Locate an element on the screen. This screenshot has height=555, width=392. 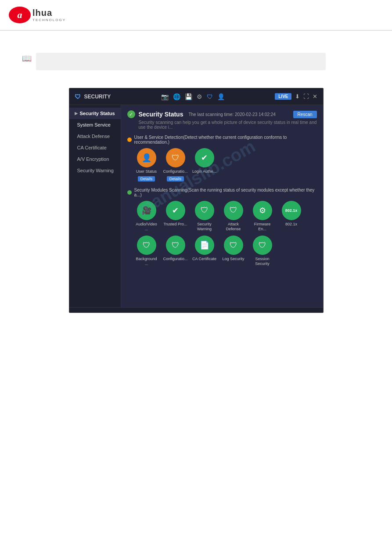
logo-brand: lhua is located at coordinates (49, 13).